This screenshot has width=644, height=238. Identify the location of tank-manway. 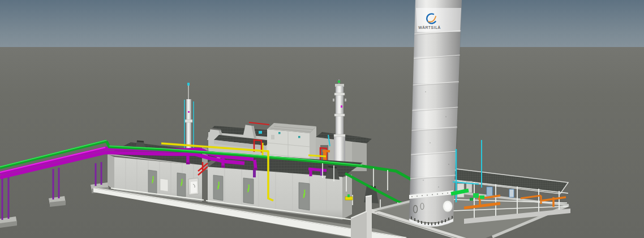
(448, 206).